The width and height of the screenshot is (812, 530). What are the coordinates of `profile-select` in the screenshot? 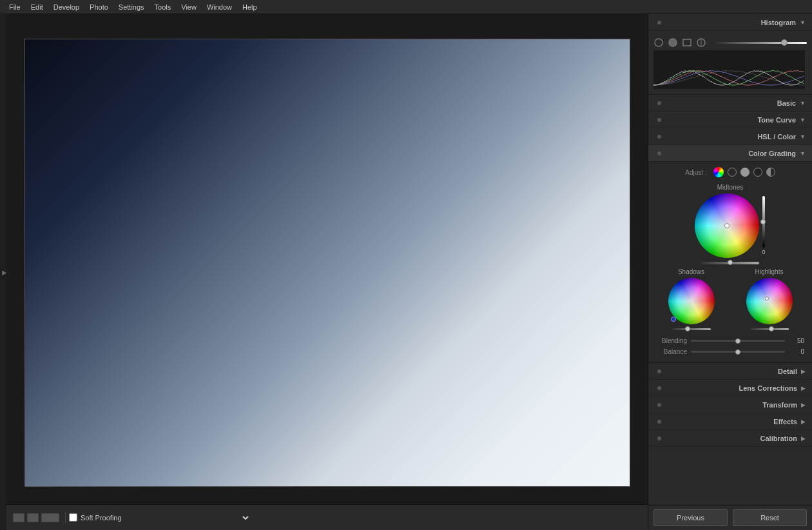 It's located at (186, 518).